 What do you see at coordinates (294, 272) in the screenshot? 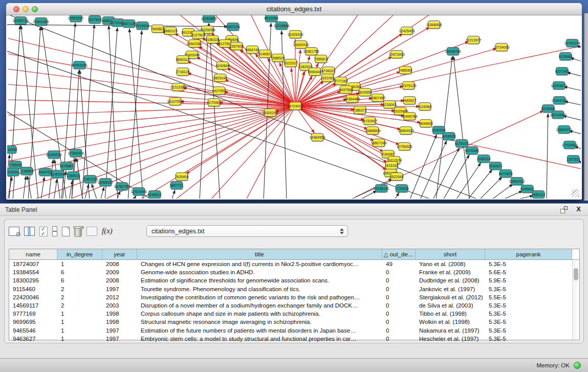
I see `table-row: 1938455462009Genome-wide association stu…` at bounding box center [294, 272].